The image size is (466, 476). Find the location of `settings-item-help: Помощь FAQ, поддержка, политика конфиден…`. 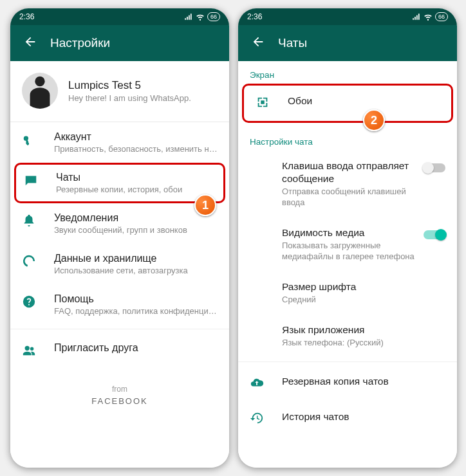

settings-item-help: Помощь FAQ, поддержка, политика конфиден… is located at coordinates (120, 305).